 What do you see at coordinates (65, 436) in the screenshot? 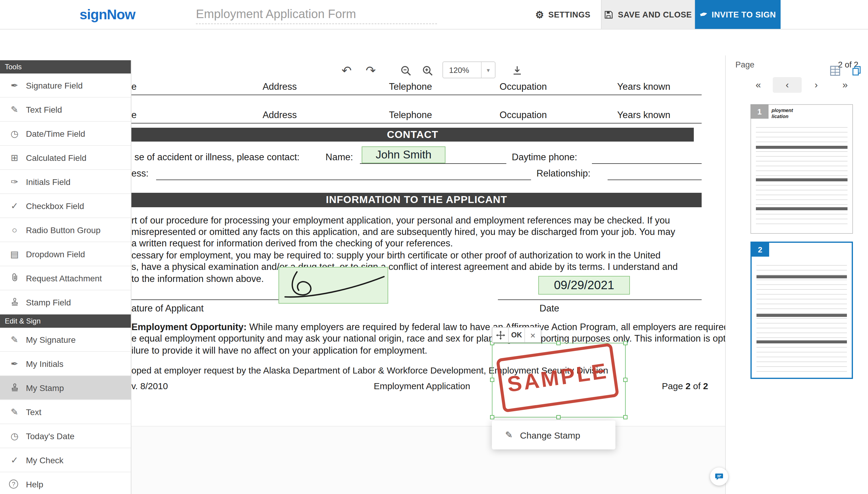
I see `sidebar-item-todays-date: ◷ Today's Date` at bounding box center [65, 436].